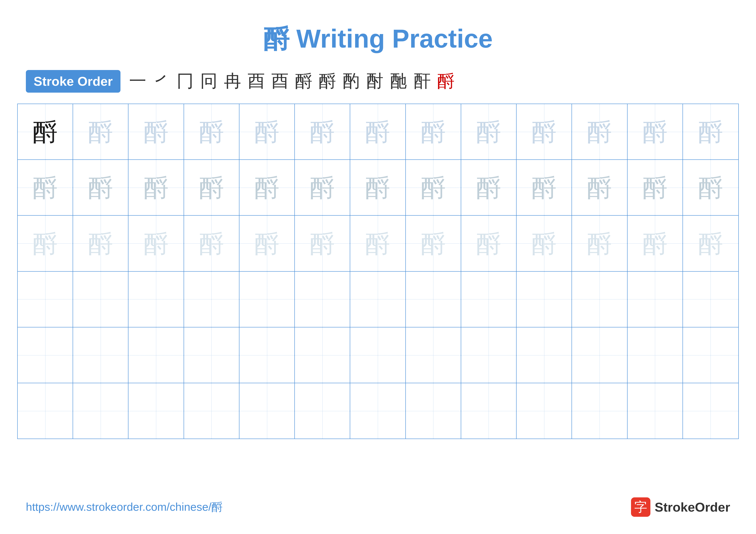 This screenshot has width=756, height=534. I want to click on cell-2-5: 酹, so click(267, 188).